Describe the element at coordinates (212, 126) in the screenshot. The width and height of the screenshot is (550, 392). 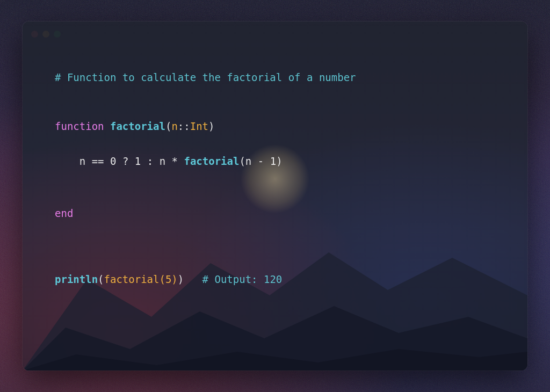
I see `paren-close: )` at that location.